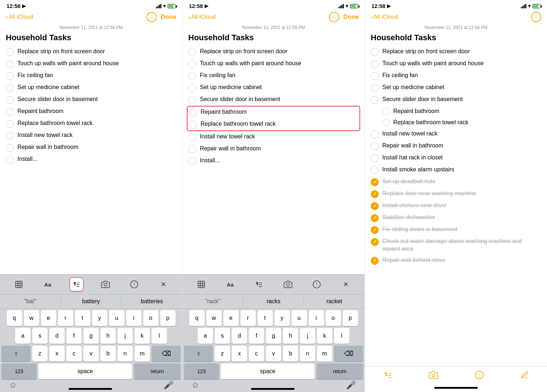 The height and width of the screenshot is (392, 547). Describe the element at coordinates (456, 52) in the screenshot. I see `list-item: Replace strip on front screen door` at that location.